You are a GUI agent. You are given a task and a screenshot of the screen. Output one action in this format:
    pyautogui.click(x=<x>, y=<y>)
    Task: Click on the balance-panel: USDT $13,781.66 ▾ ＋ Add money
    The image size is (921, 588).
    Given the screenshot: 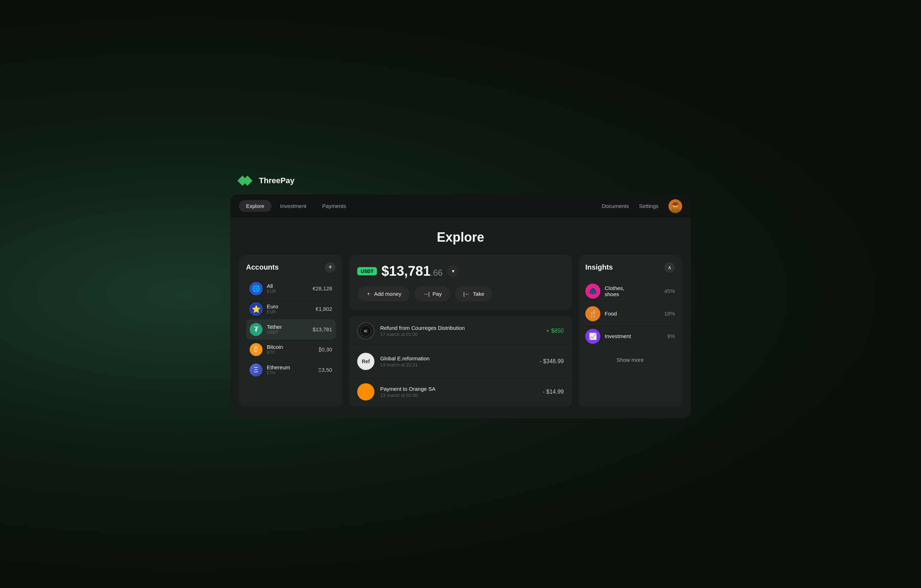 What is the action you would take?
    pyautogui.click(x=460, y=283)
    